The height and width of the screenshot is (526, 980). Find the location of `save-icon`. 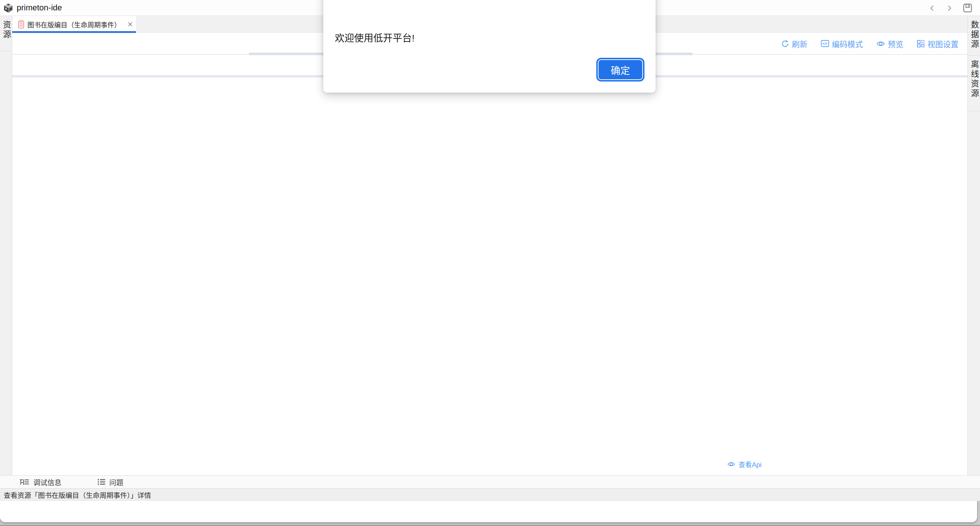

save-icon is located at coordinates (968, 8).